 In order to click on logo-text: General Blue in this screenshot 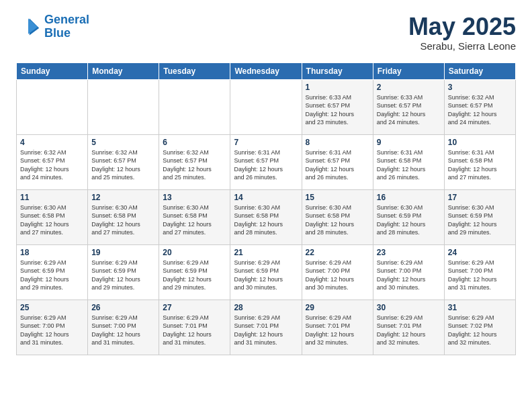, I will do `click(67, 27)`.